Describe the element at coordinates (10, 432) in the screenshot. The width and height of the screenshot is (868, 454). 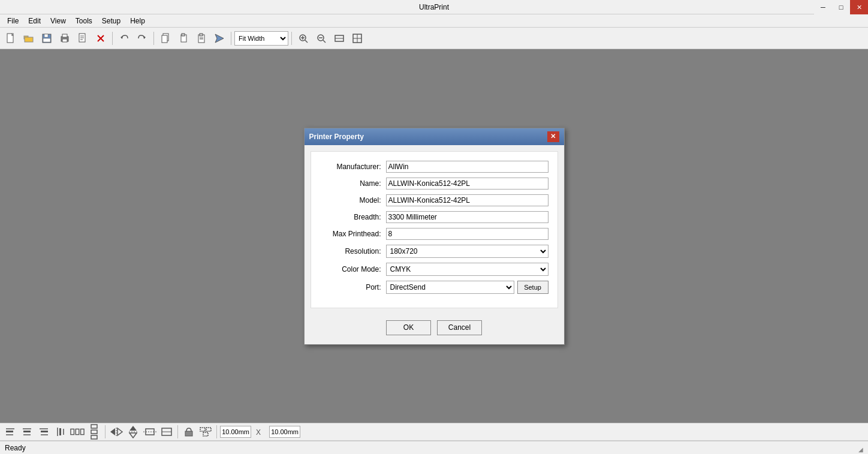
I see `align-left-button` at that location.